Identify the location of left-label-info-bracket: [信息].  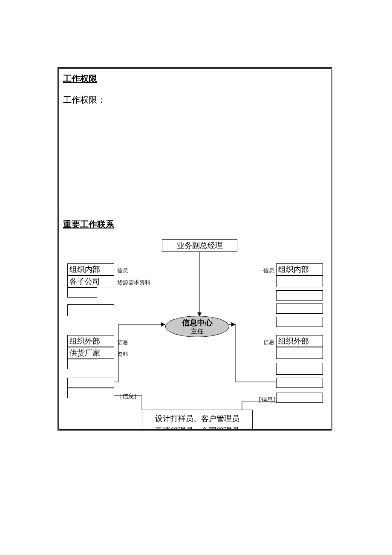
(128, 396).